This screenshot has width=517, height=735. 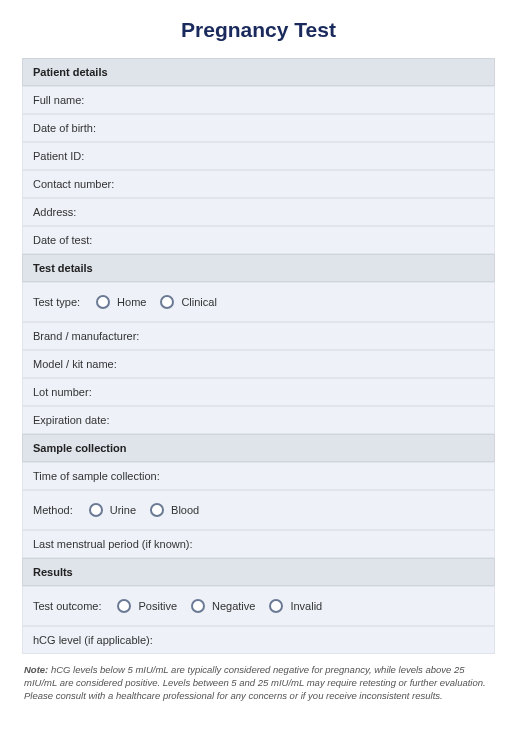 I want to click on radio-negative-label: Negative, so click(x=234, y=606).